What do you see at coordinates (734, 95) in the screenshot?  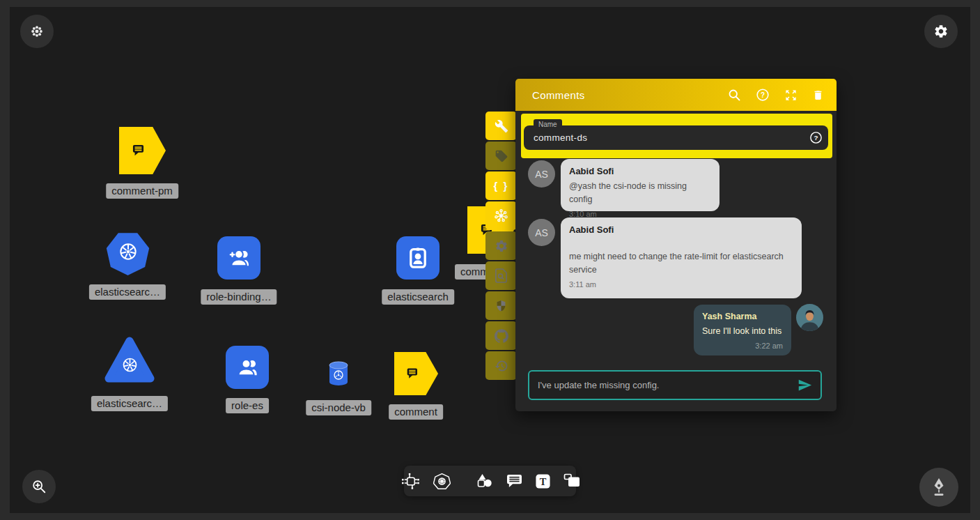 I see `search-icon` at bounding box center [734, 95].